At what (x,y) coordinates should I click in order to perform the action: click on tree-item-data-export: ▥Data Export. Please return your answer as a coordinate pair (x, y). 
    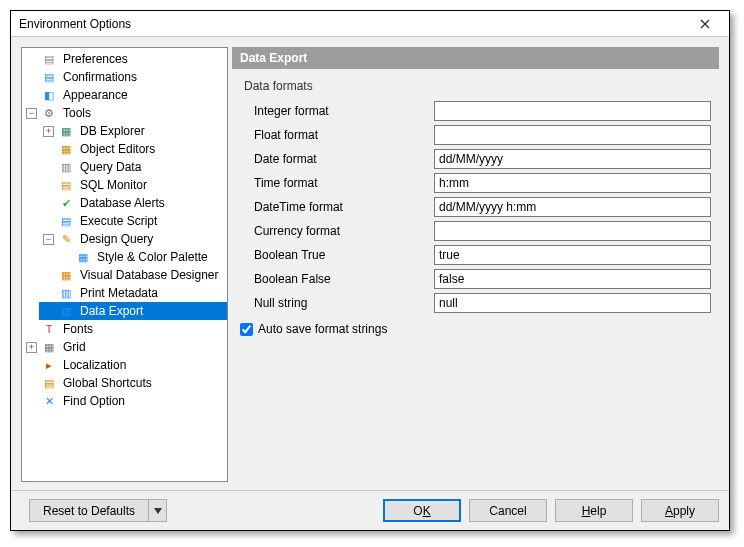
    Looking at the image, I should click on (133, 311).